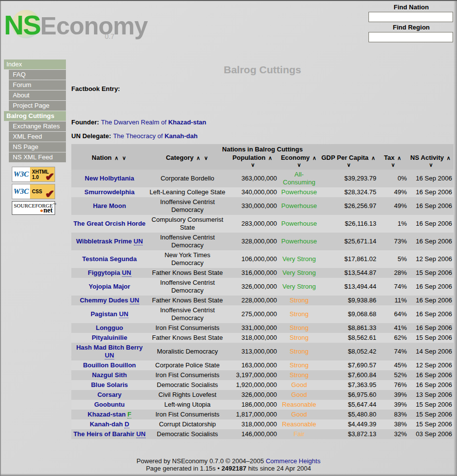 The height and width of the screenshot is (476, 457). I want to click on economy-rating: Strong, so click(299, 351).